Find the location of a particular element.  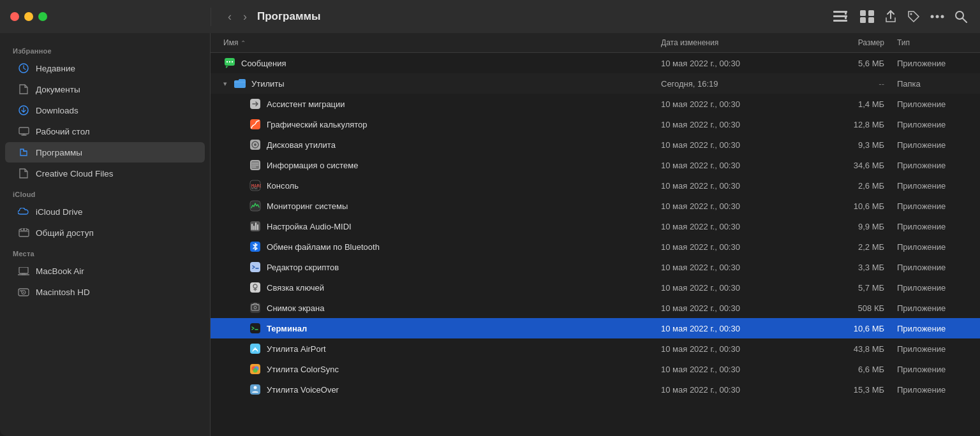

file-name-cell: Снимок экрана is located at coordinates (442, 308).